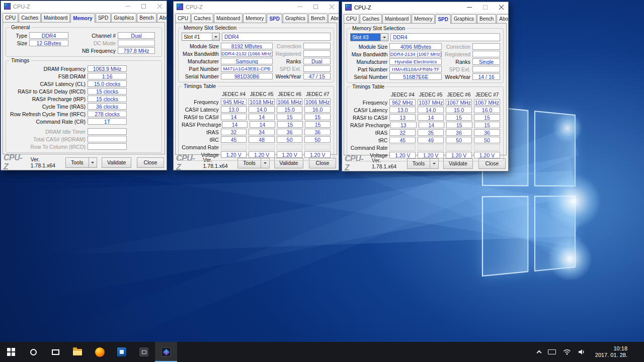 Image resolution: width=644 pixels, height=362 pixels. What do you see at coordinates (55, 352) in the screenshot?
I see `task-view-button` at bounding box center [55, 352].